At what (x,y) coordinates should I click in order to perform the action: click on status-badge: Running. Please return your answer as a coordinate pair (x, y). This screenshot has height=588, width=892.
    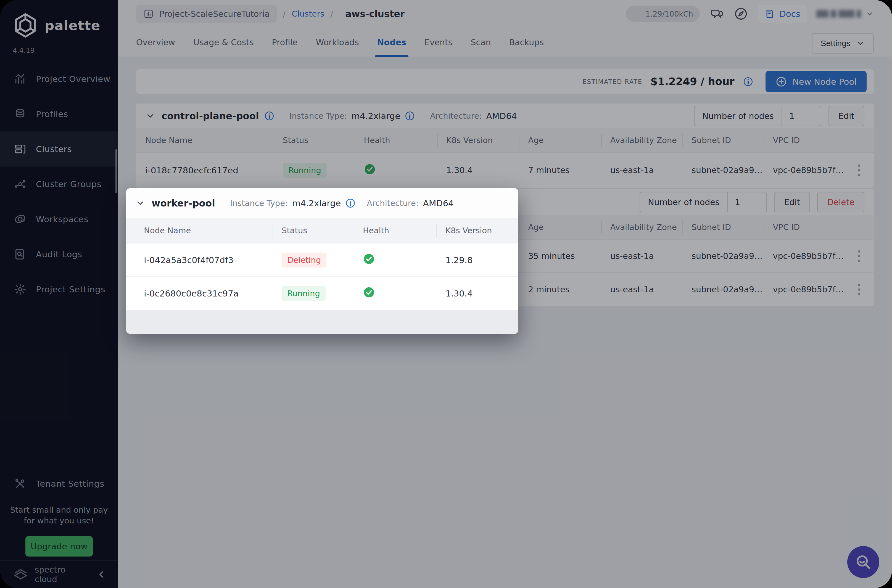
    Looking at the image, I should click on (304, 293).